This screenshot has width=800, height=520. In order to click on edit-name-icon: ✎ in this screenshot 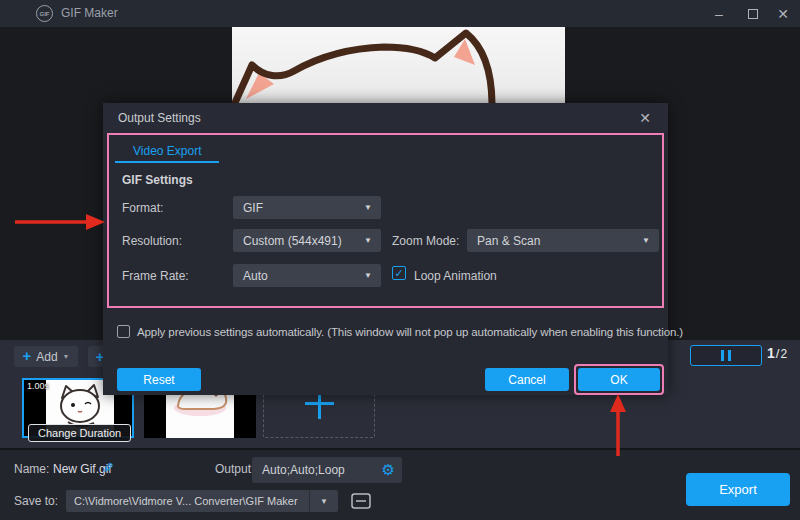, I will do `click(108, 468)`.